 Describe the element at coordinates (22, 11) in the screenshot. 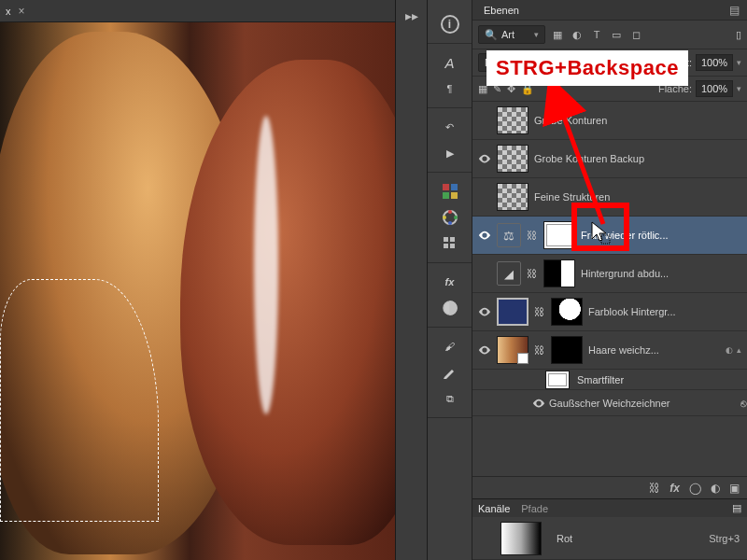

I see `close-tab-icon: ×` at that location.